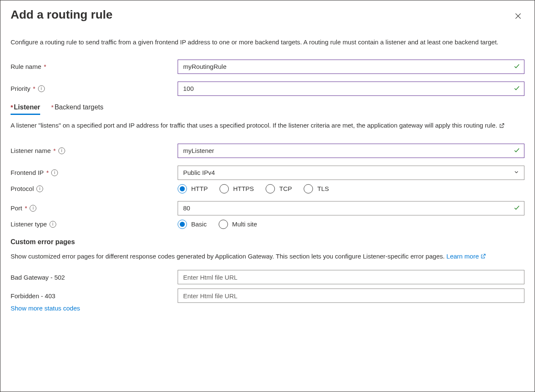 The width and height of the screenshot is (535, 392). What do you see at coordinates (351, 277) in the screenshot?
I see `bad-gateway-input` at bounding box center [351, 277].